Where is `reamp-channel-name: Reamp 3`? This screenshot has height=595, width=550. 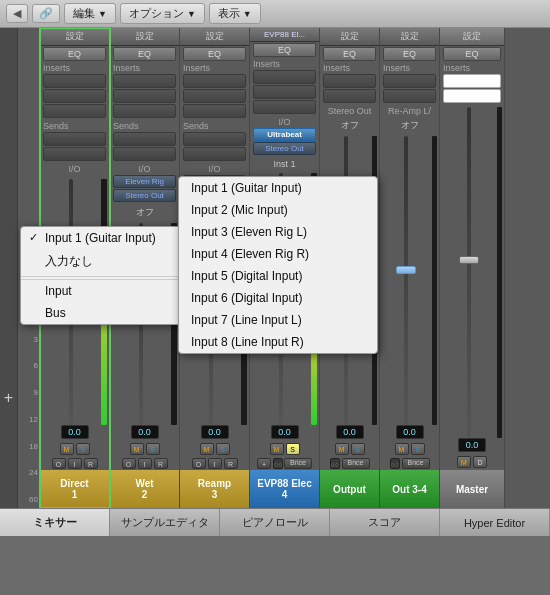 reamp-channel-name: Reamp 3 is located at coordinates (214, 489).